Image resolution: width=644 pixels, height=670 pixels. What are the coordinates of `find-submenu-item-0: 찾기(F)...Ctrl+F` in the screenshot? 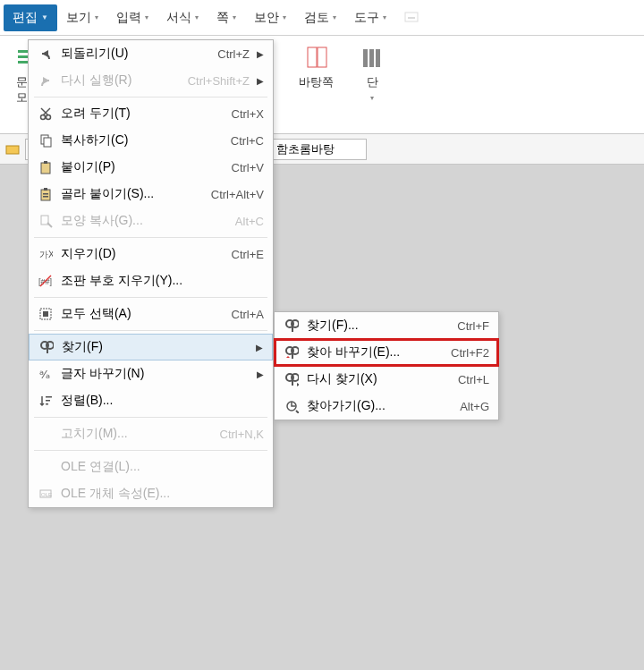 It's located at (386, 326).